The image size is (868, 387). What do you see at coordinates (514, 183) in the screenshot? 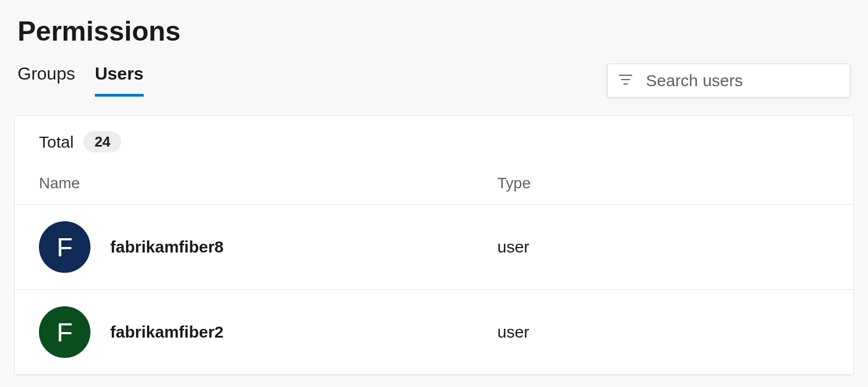
I see `column-header-type: Type` at bounding box center [514, 183].